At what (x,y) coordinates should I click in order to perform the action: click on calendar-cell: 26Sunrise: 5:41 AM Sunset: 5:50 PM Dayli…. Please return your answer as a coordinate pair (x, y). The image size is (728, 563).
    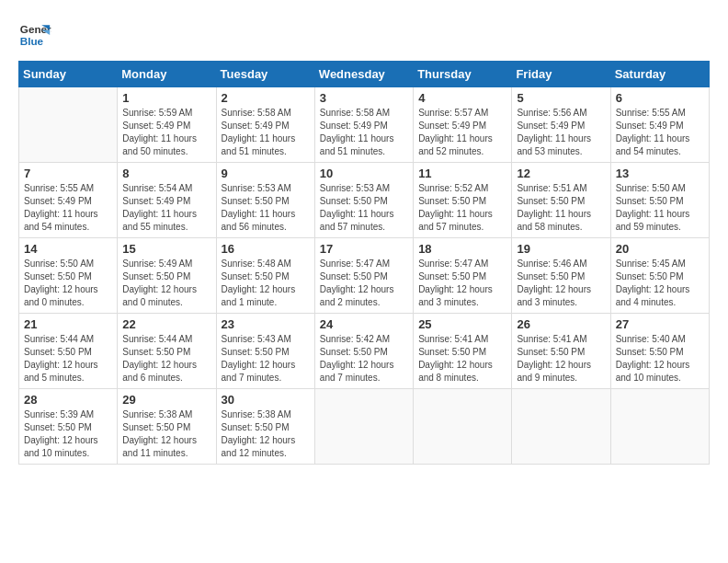
    Looking at the image, I should click on (561, 351).